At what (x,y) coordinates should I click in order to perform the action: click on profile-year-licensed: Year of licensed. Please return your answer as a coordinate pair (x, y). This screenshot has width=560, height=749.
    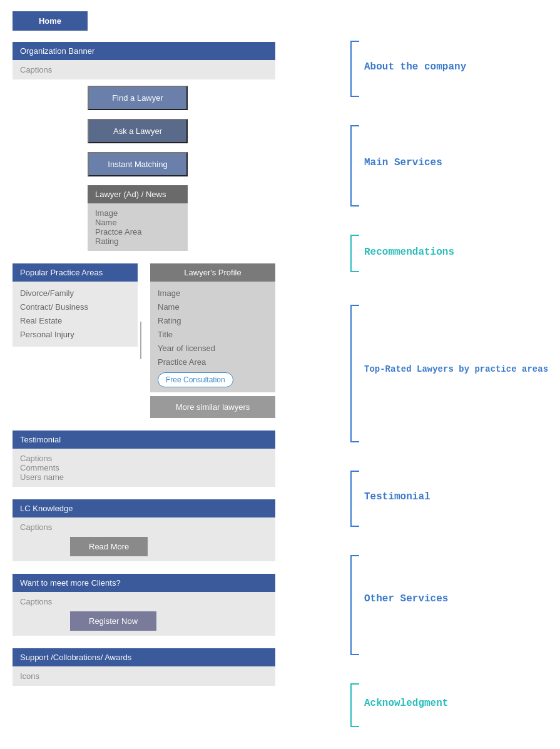
    Looking at the image, I should click on (213, 349).